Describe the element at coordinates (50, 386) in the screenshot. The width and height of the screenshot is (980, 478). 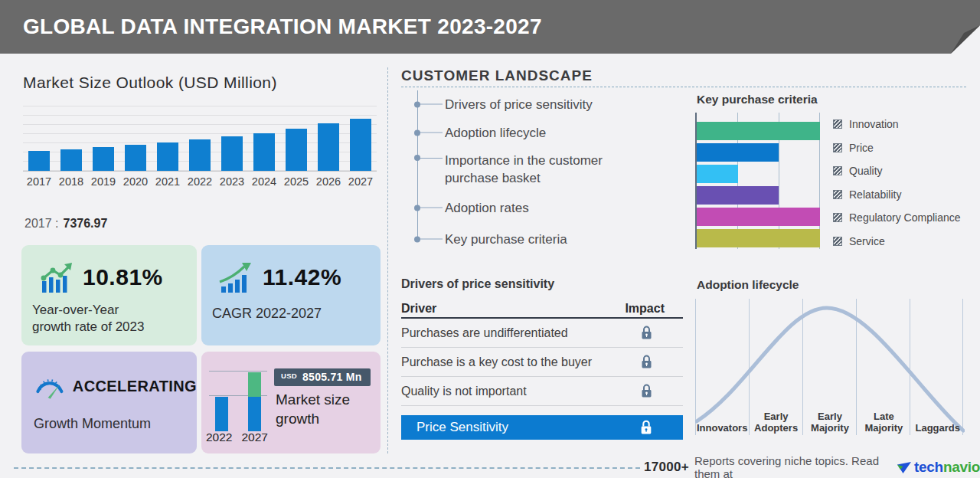
I see `speedometer-icon` at that location.